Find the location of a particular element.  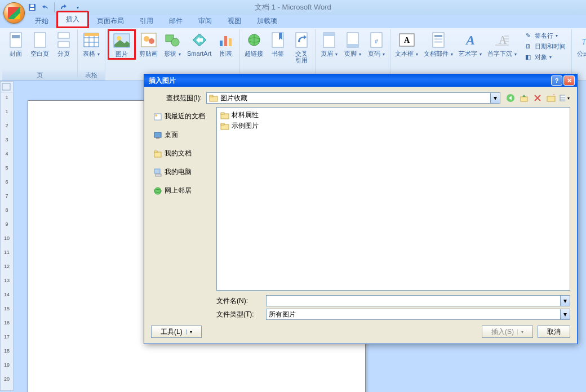

file-item-1: 材料属性 is located at coordinates (393, 115).